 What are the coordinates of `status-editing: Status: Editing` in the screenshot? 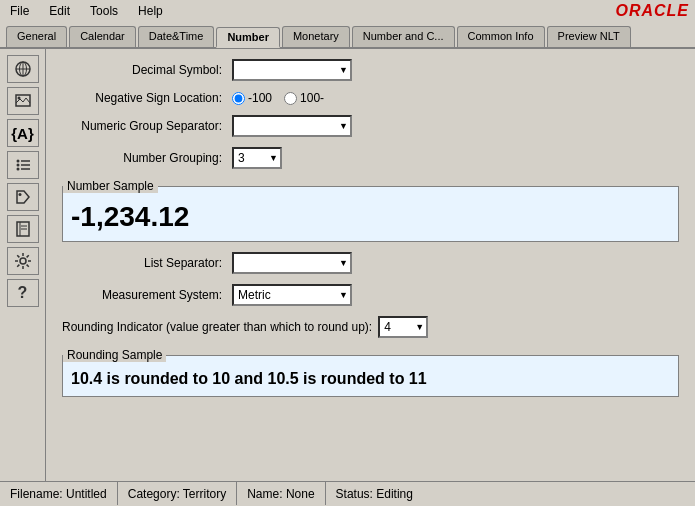 It's located at (374, 494).